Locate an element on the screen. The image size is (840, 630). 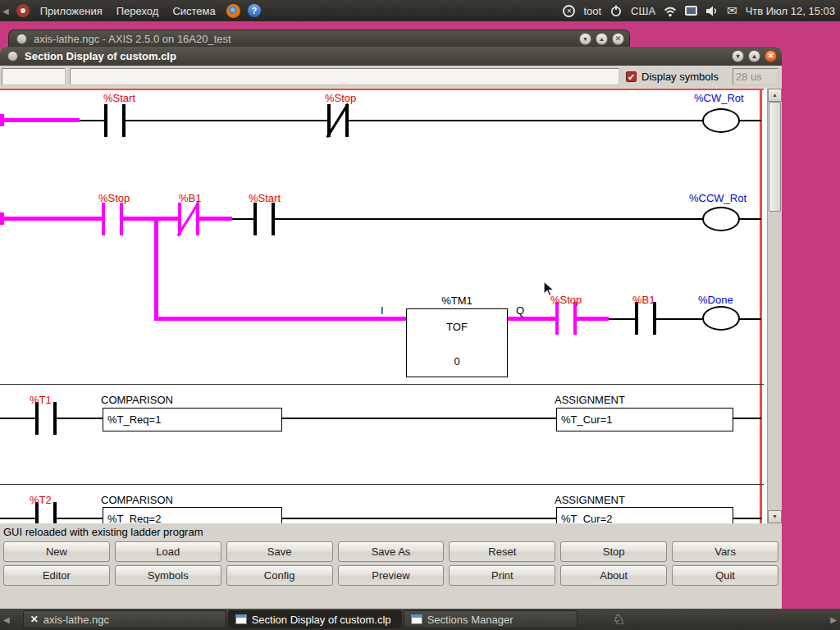
save-button: Save is located at coordinates (280, 551).